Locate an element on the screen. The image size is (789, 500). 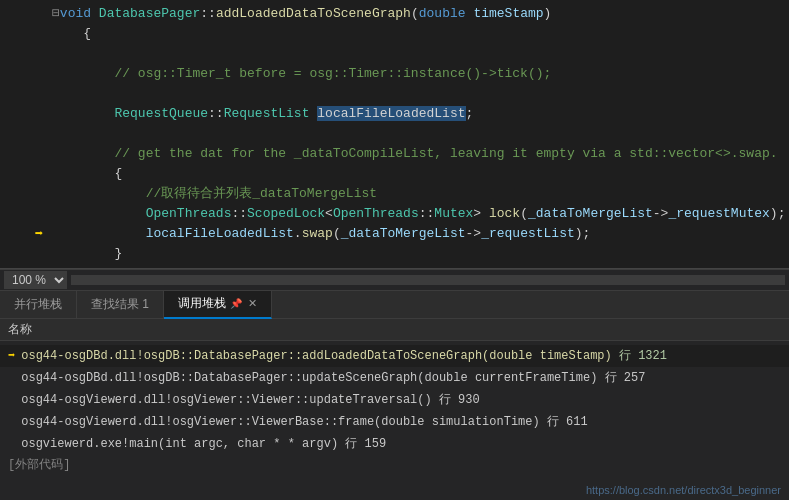
tab-parallel-stack: 并行堆栈 is located at coordinates (38, 305).